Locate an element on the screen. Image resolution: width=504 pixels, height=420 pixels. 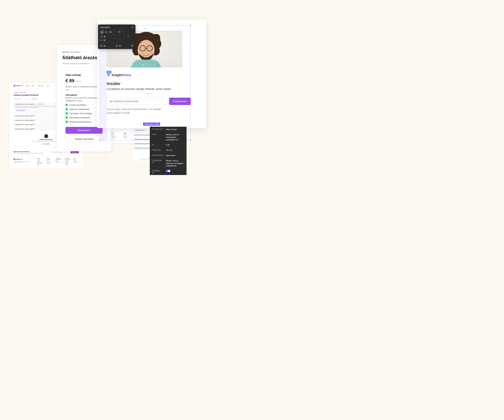
brand-logo: InsightShack is located at coordinates (149, 75).